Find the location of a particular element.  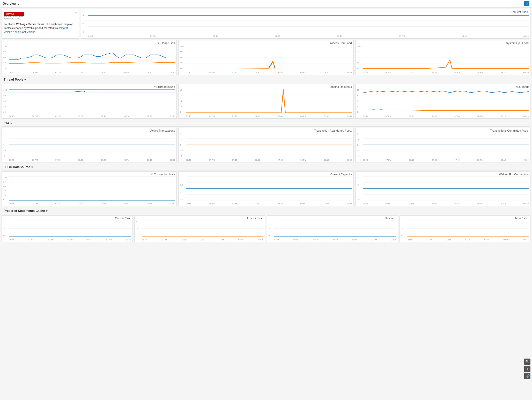

top-row: ⤢ ORACLE FUSION MIDDLEWAREWEBLOGIC SERVE… is located at coordinates (266, 24).